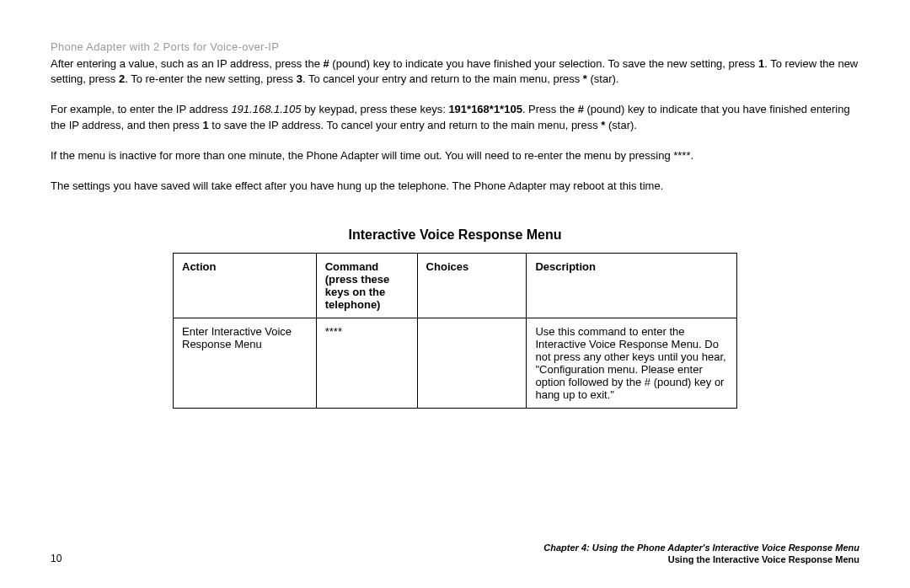  What do you see at coordinates (544, 64) in the screenshot?
I see `text: (pound) key to indicate you have finishe…` at bounding box center [544, 64].